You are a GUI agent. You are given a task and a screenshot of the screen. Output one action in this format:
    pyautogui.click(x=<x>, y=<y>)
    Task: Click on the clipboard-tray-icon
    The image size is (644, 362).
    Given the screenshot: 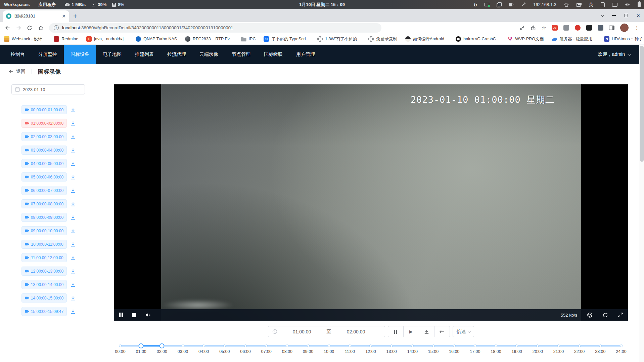 What is the action you would take?
    pyautogui.click(x=499, y=5)
    